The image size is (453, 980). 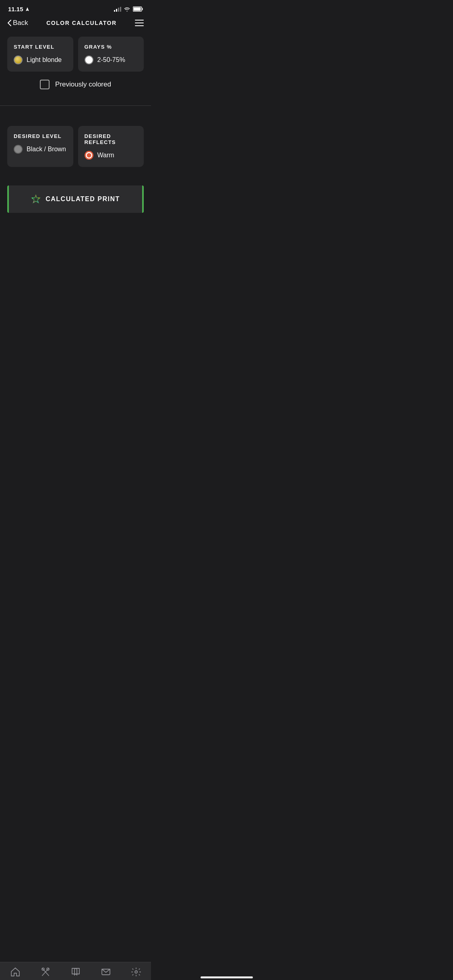 I want to click on signal-icon, so click(x=118, y=9).